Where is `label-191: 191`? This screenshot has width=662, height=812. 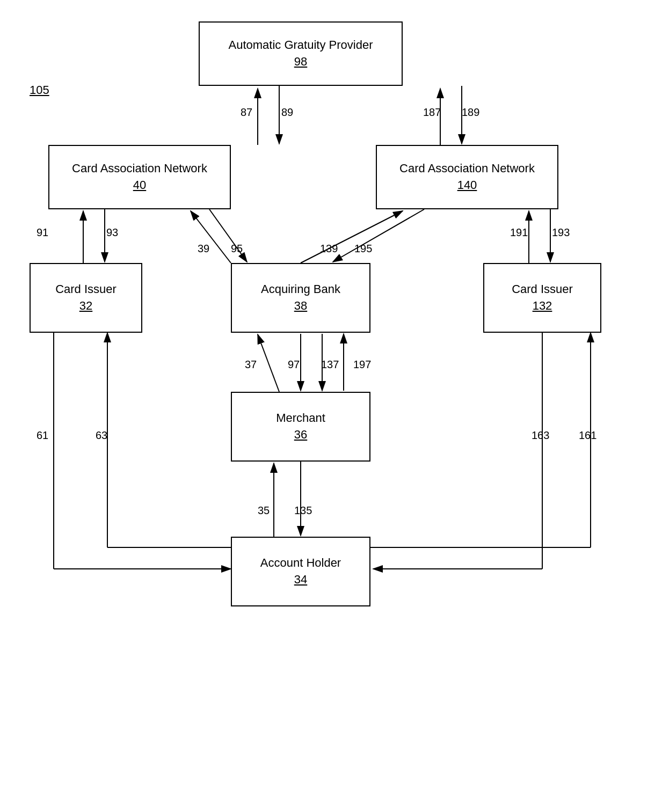
label-191: 191 is located at coordinates (519, 233).